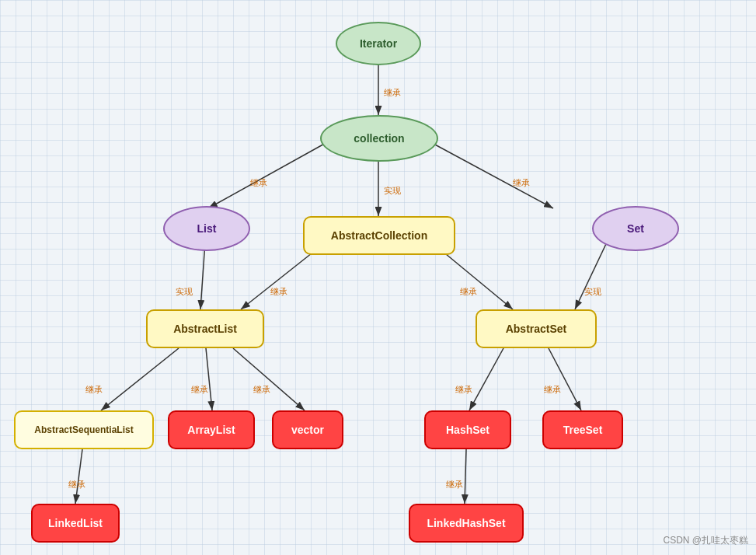  Describe the element at coordinates (521, 183) in the screenshot. I see `label-col-set: 继承` at that location.